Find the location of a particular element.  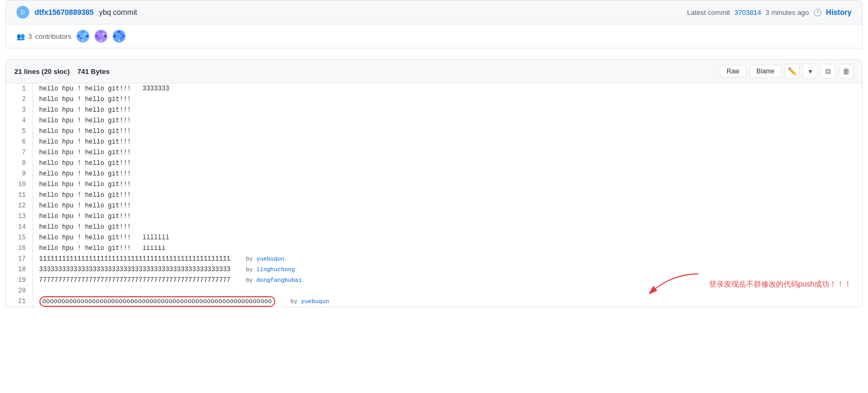

line-number: 13 is located at coordinates (19, 216).